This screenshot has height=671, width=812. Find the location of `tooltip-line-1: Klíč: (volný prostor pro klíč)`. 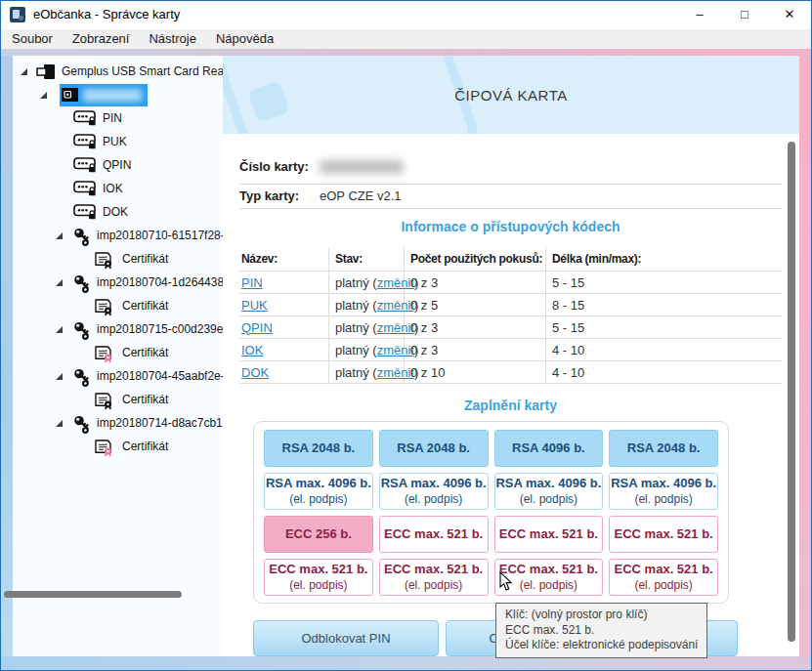

tooltip-line-1: Klíč: (volný prostor pro klíč) is located at coordinates (602, 615).